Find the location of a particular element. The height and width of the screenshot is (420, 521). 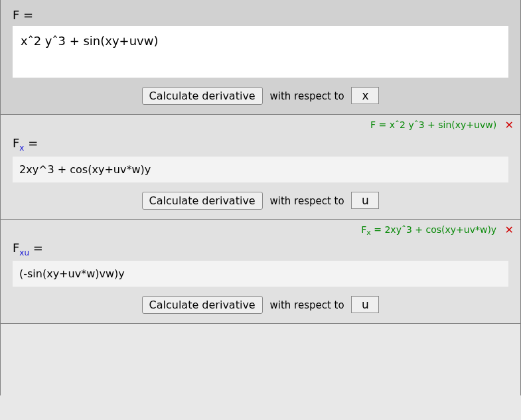

function-expression-input is located at coordinates (260, 52).